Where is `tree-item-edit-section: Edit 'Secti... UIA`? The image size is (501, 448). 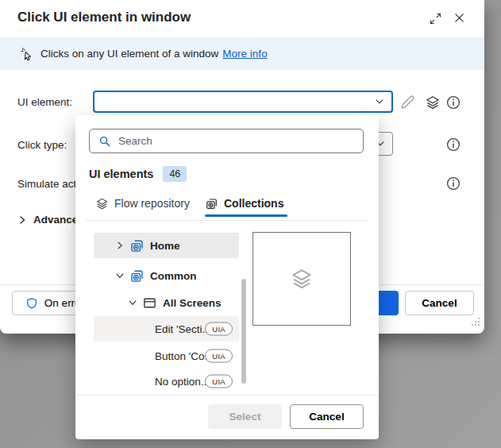
tree-item-edit-section: Edit 'Secti... UIA is located at coordinates (167, 329).